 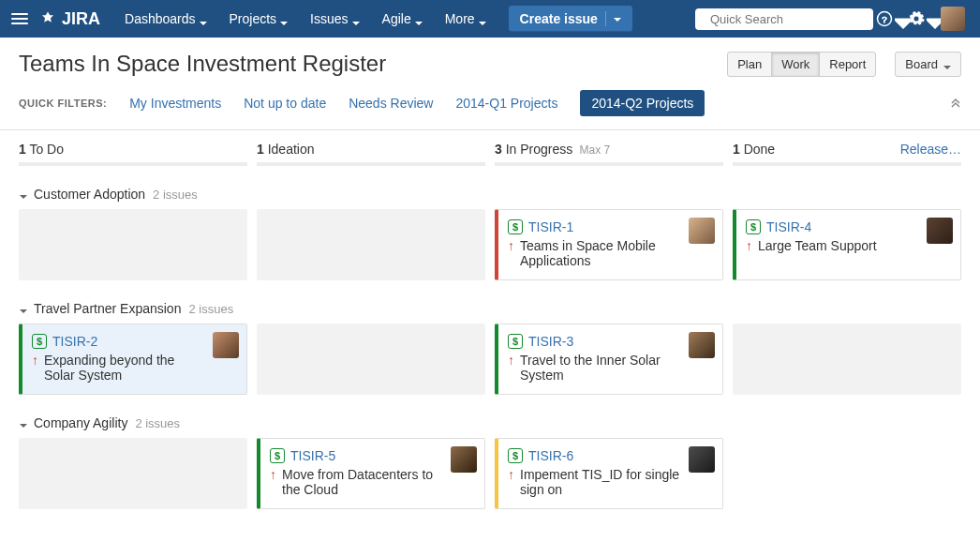 I want to click on issue-card-TISIR-6: $TISIR-6↑Impement TIS_ID for single sign…, so click(x=609, y=474).